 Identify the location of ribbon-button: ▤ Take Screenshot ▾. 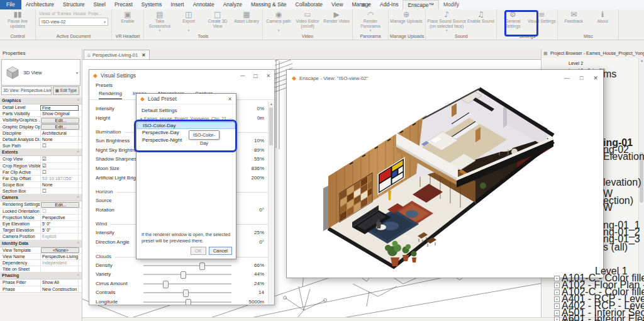
(160, 20).